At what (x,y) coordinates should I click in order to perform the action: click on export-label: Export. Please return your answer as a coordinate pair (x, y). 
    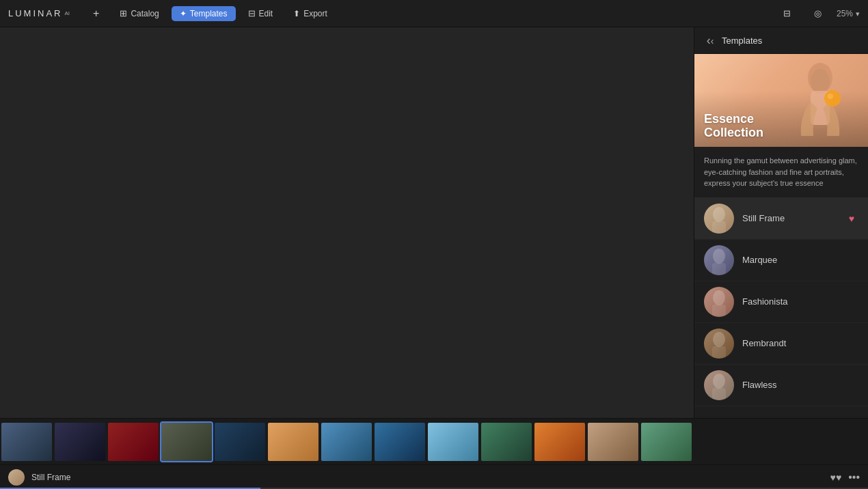
    Looking at the image, I should click on (316, 14).